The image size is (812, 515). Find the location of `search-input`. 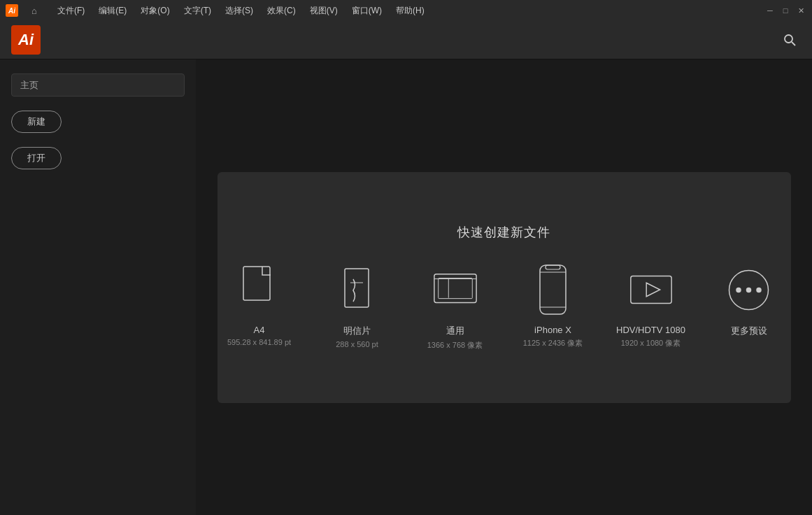

search-input is located at coordinates (98, 85).